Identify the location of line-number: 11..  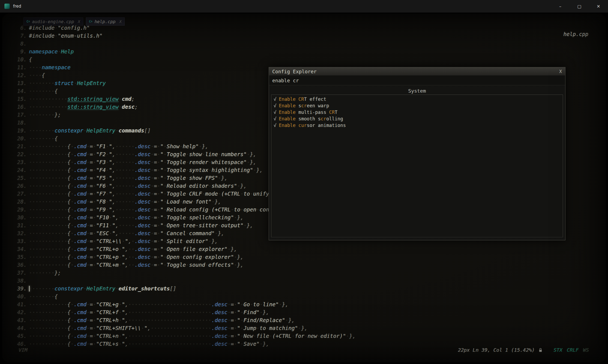
(21, 68).